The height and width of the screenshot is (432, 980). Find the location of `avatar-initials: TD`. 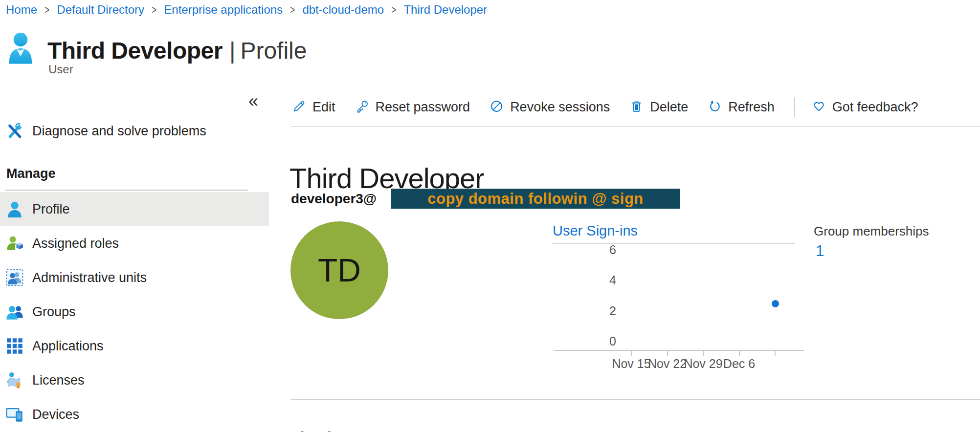

avatar-initials: TD is located at coordinates (339, 270).